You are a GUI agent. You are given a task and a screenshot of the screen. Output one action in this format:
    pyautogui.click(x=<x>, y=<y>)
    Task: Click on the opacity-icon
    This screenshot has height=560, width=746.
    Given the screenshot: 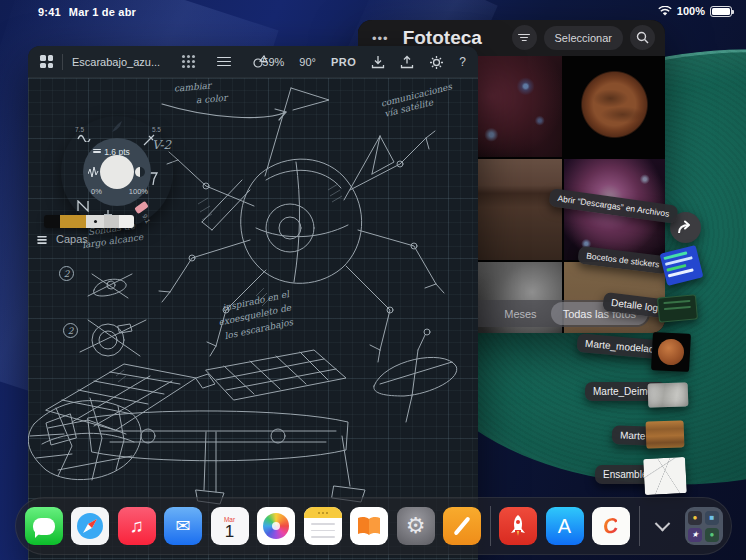 What is the action you would take?
    pyautogui.click(x=140, y=172)
    